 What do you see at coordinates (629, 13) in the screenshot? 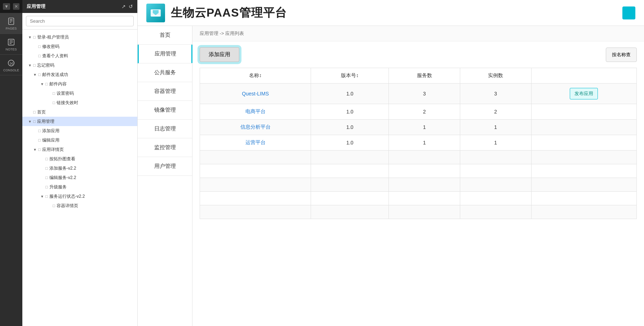
I see `header-right-icon` at bounding box center [629, 13].